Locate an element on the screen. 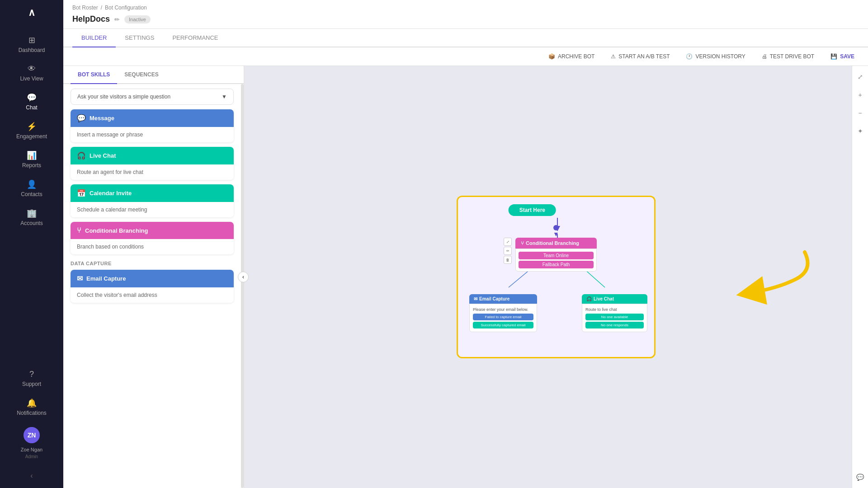 The height and width of the screenshot is (488, 868). conditional-branching-node: ⤢ ✏ 🗑 ⑂ Conditional Branching Team Onlin… is located at coordinates (556, 255).